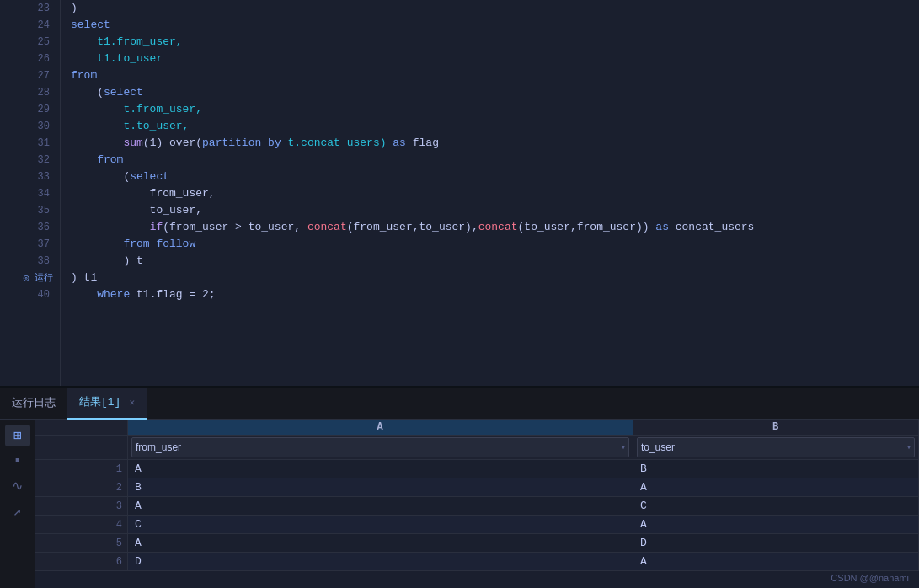 Image resolution: width=919 pixels, height=588 pixels. Describe the element at coordinates (477, 448) in the screenshot. I see `filter-row: from_user ▾ to_user ▾` at that location.